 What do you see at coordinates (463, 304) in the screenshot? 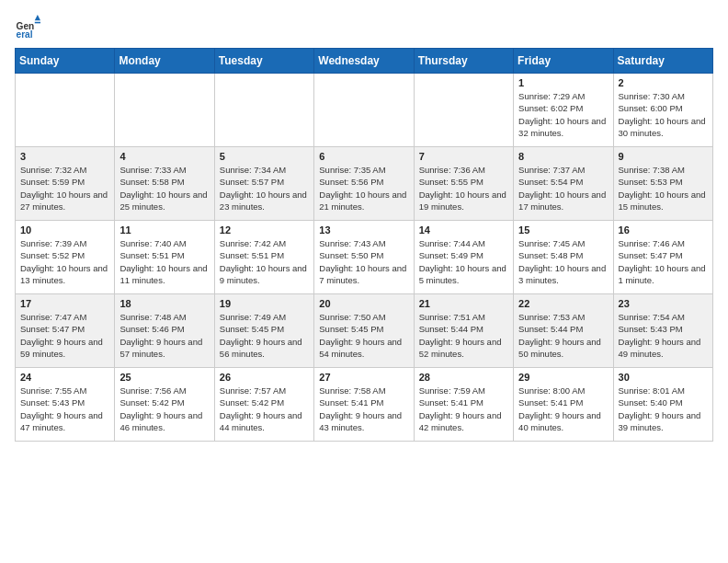
I see `day-number: 21` at bounding box center [463, 304].